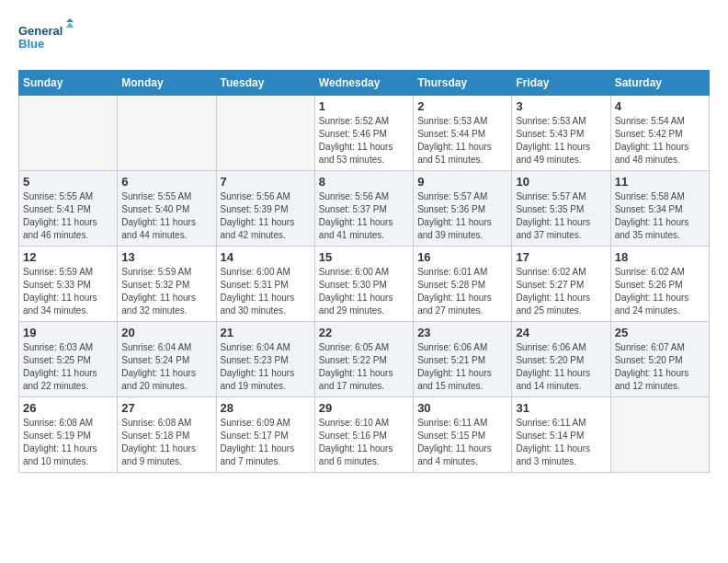 The image size is (728, 563). What do you see at coordinates (166, 408) in the screenshot?
I see `day-number: 27` at bounding box center [166, 408].